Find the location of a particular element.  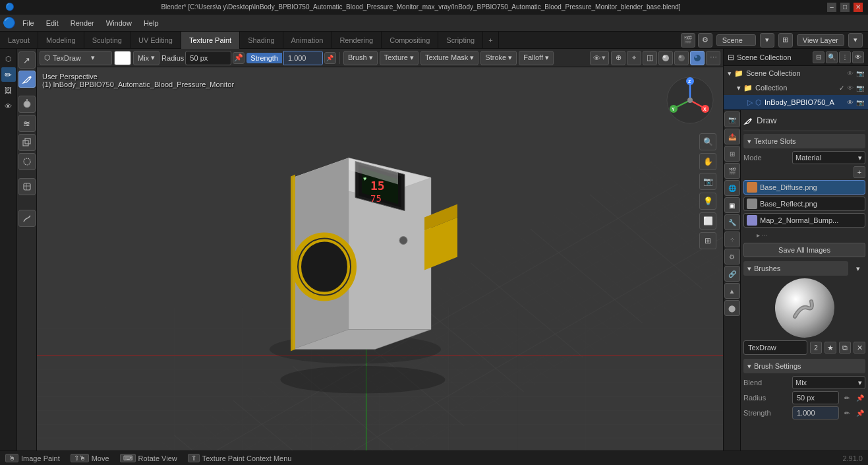

maximize-button: □ is located at coordinates (845, 7).